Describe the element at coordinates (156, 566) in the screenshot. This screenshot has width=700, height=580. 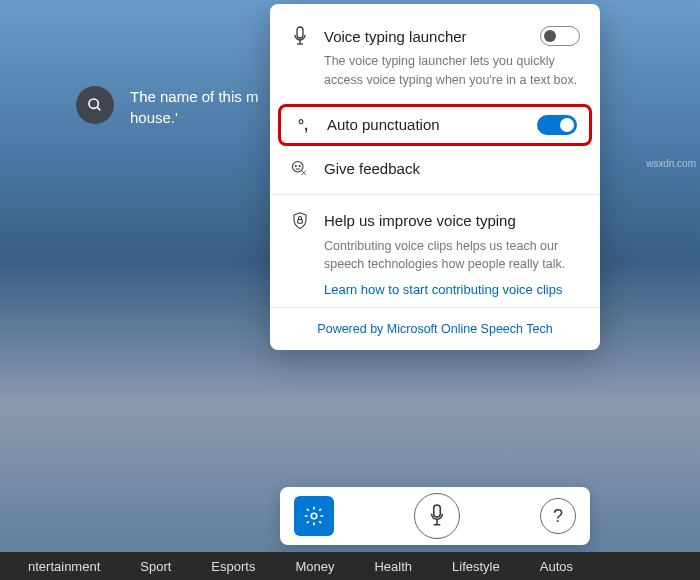
I see `nav-sport: Sport` at that location.